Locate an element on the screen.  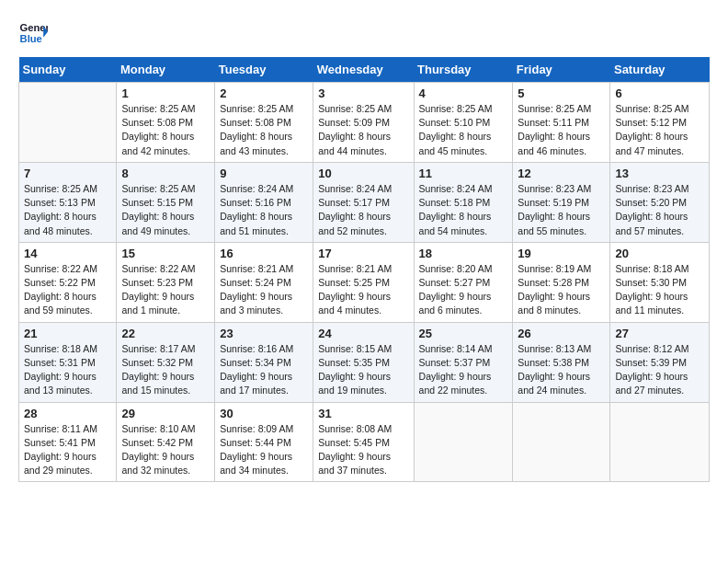
calendar-cell: 6Sunrise: 8:25 AM Sunset: 5:12 PM Daylig… is located at coordinates (660, 123).